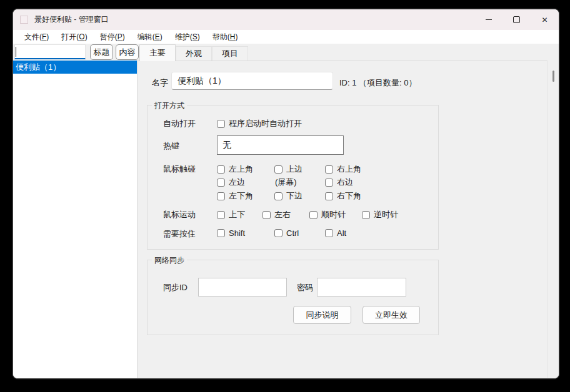 This screenshot has width=570, height=392. I want to click on mouse-motion-label: 鼠标运动, so click(179, 215).